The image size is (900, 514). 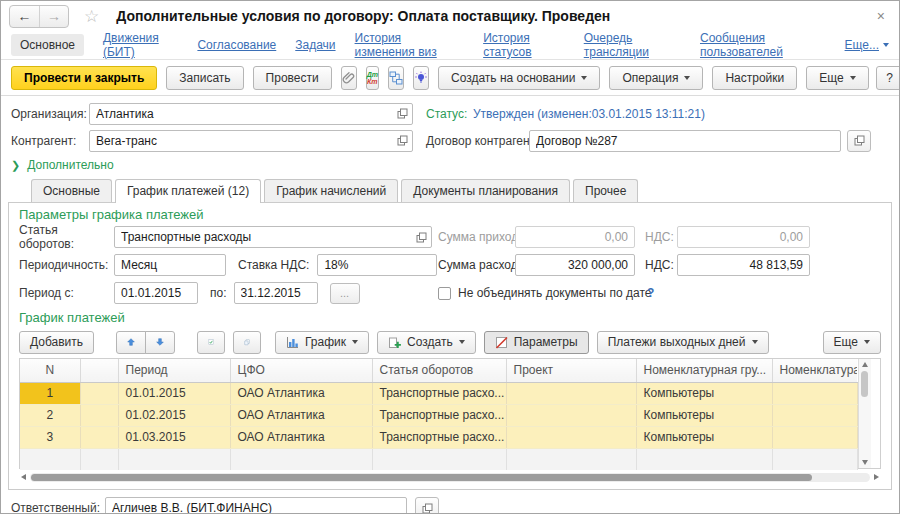 What do you see at coordinates (236, 45) in the screenshot?
I see `nav-item-approval: Согласование` at bounding box center [236, 45].